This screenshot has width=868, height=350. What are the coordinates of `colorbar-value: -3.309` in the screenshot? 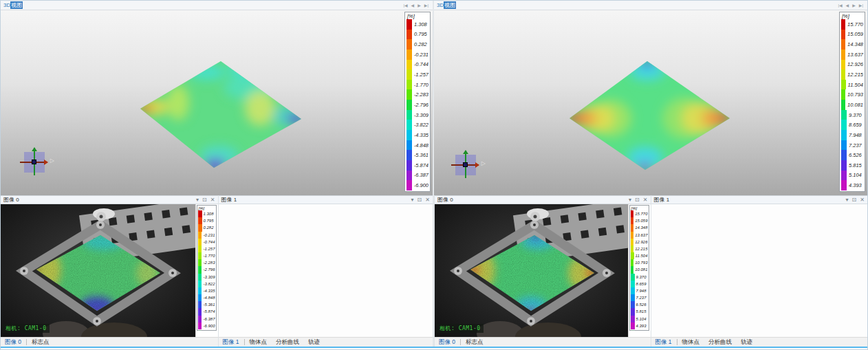 It's located at (208, 277).